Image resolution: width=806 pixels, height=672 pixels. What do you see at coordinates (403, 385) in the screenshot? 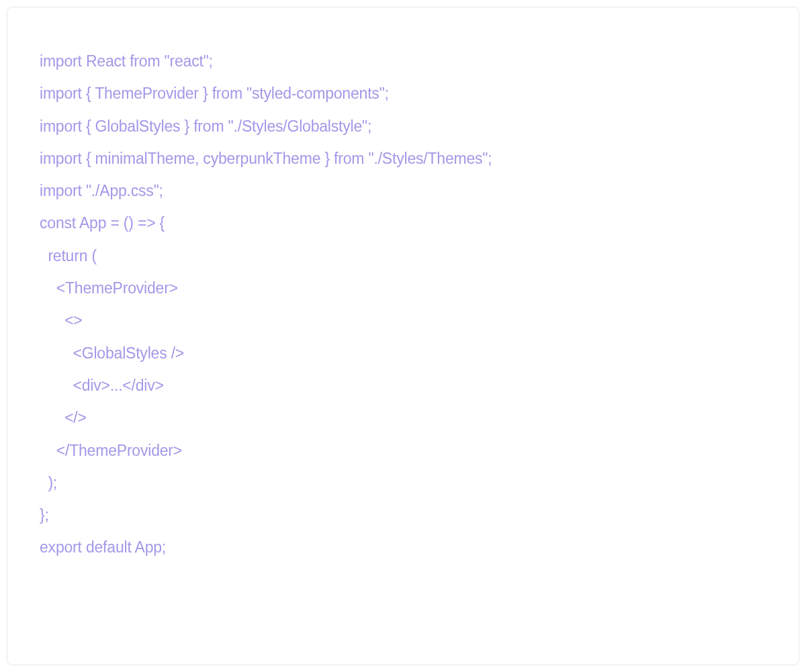
I see `code-line: <div>...</div>` at bounding box center [403, 385].